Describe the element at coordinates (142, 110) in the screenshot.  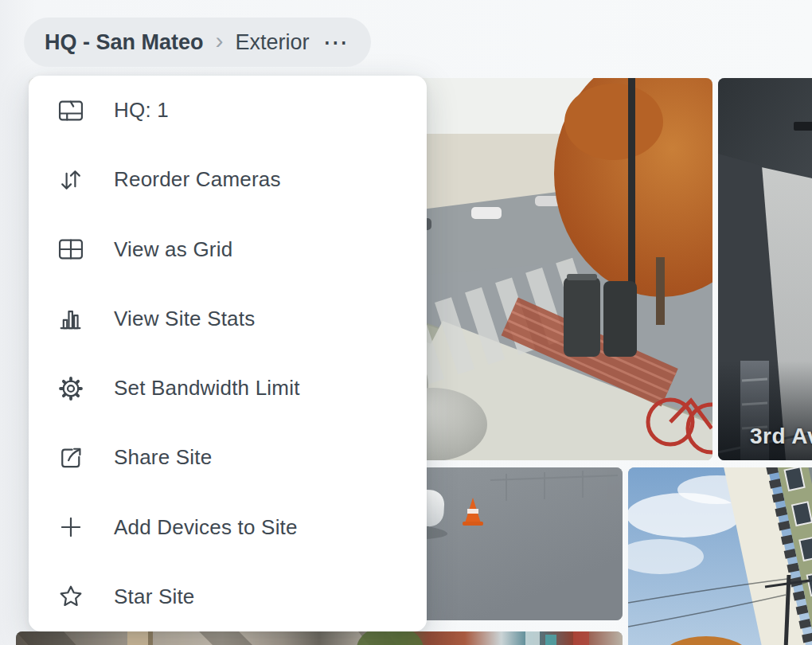
I see `menu-item-label: HQ: 1` at that location.